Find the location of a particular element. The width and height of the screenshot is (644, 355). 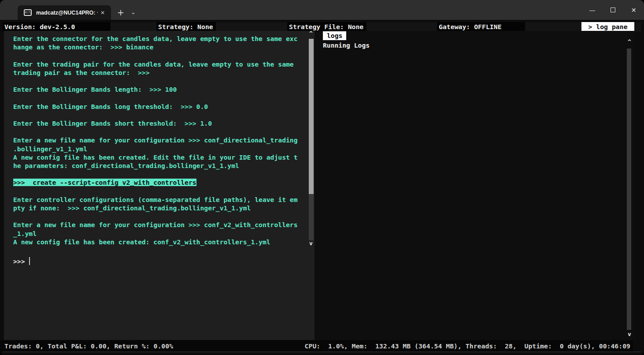

terminal-output-line: _1.yml is located at coordinates (161, 234).